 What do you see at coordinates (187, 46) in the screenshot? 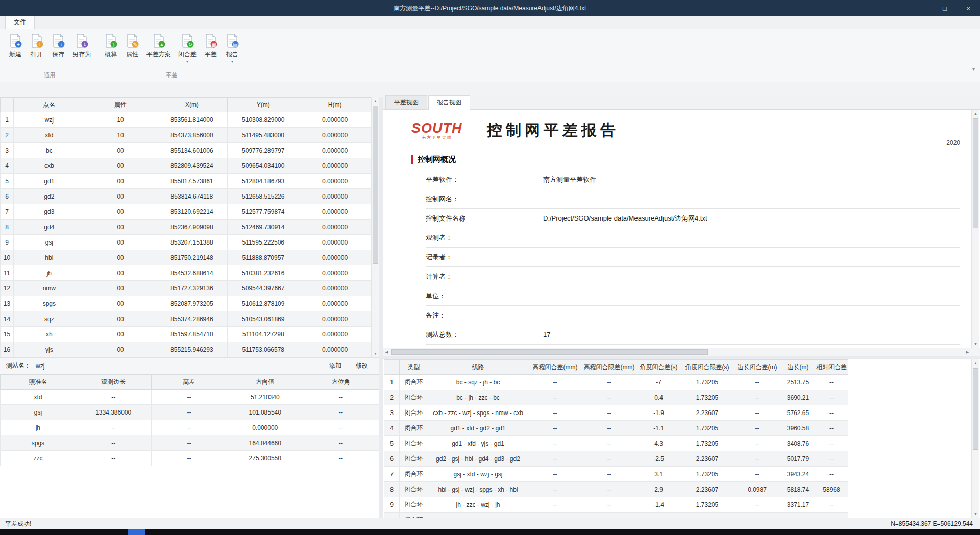
I see `closure-button: ↻闭合差▼` at bounding box center [187, 46].